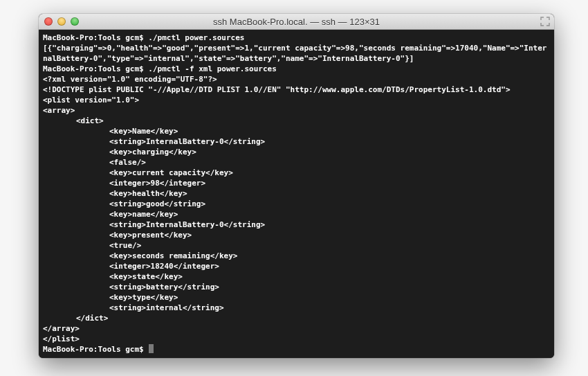 Image resolution: width=588 pixels, height=376 pixels. Describe the element at coordinates (296, 37) in the screenshot. I see `prompt-line-1: MacBook-Pro:Tools gcm$ ./pmctl power.sou…` at that location.